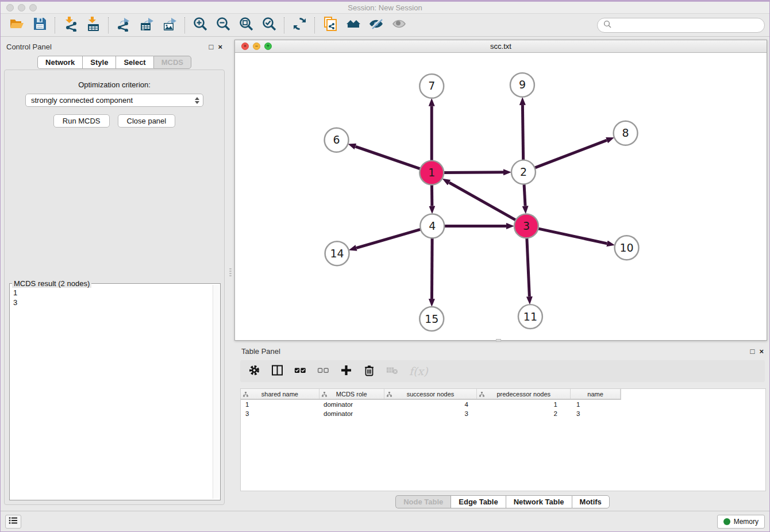  Describe the element at coordinates (337, 253) in the screenshot. I see `graph-node-label: 14` at that location.